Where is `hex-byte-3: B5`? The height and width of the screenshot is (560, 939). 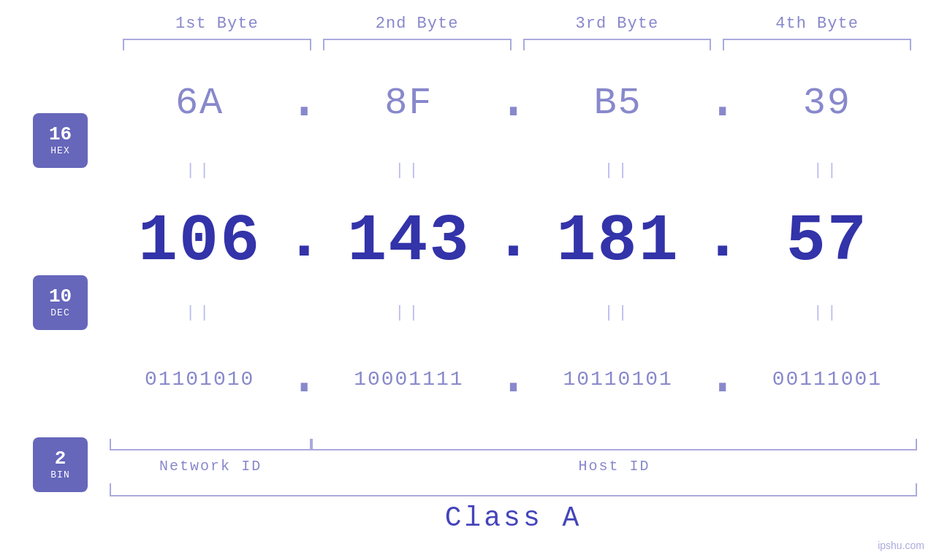 hex-byte-3: B5 is located at coordinates (618, 104).